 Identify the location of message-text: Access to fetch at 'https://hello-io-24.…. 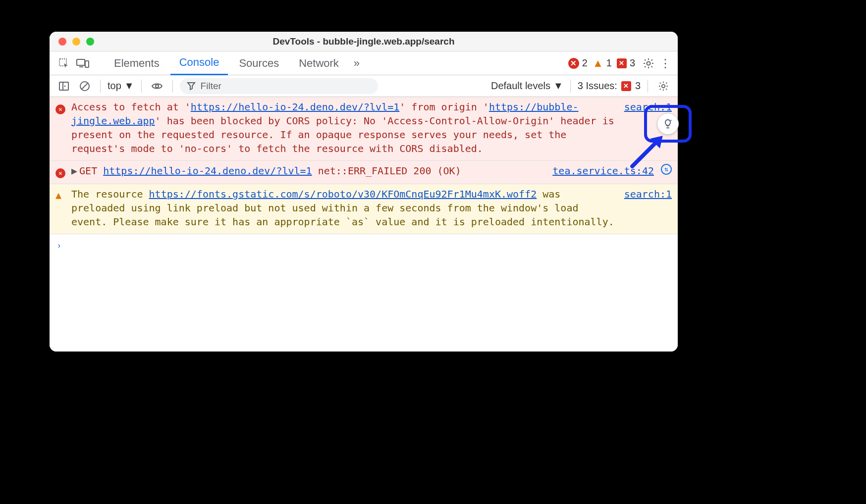
(344, 128).